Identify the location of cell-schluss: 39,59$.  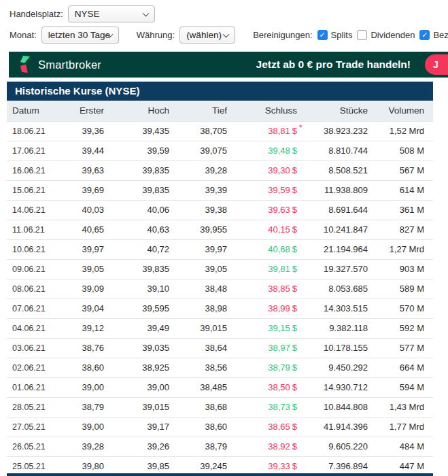
(262, 190).